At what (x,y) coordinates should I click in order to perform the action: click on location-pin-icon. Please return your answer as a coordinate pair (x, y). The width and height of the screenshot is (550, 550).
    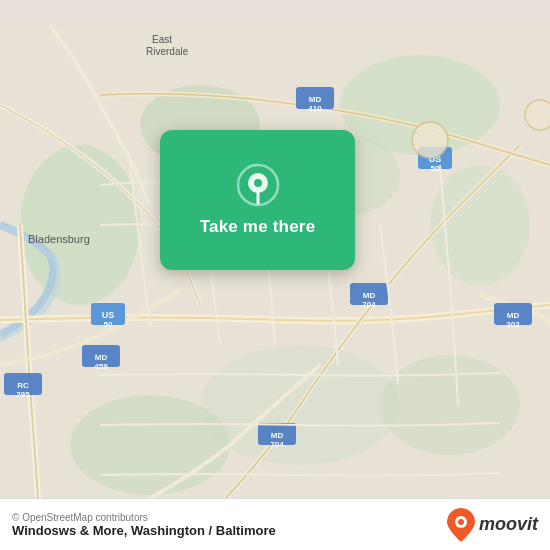
    Looking at the image, I should click on (258, 185).